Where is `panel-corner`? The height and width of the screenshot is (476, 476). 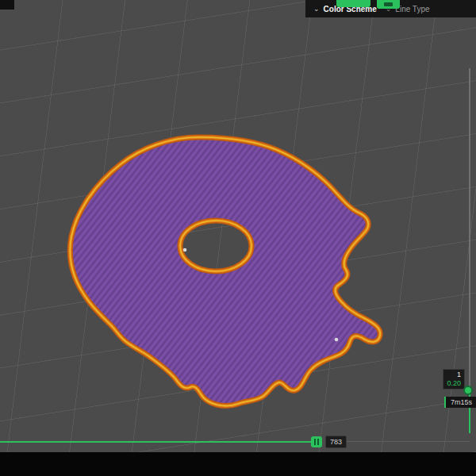 panel-corner is located at coordinates (7, 5).